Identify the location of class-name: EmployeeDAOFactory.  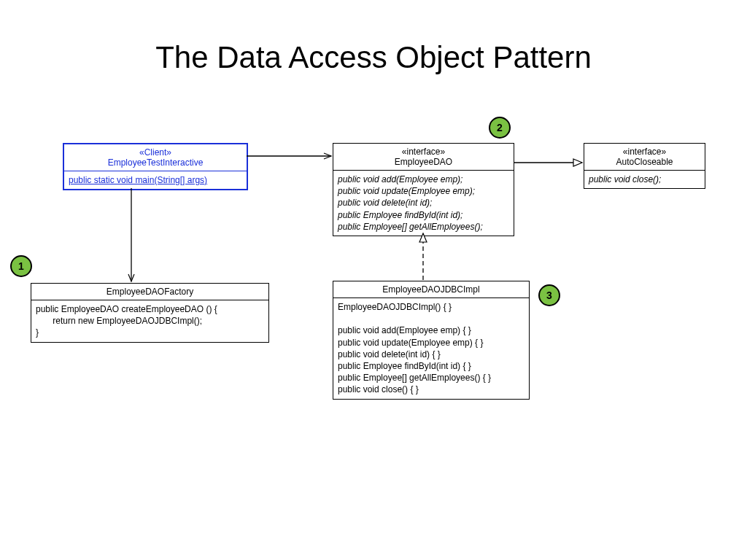
(150, 292).